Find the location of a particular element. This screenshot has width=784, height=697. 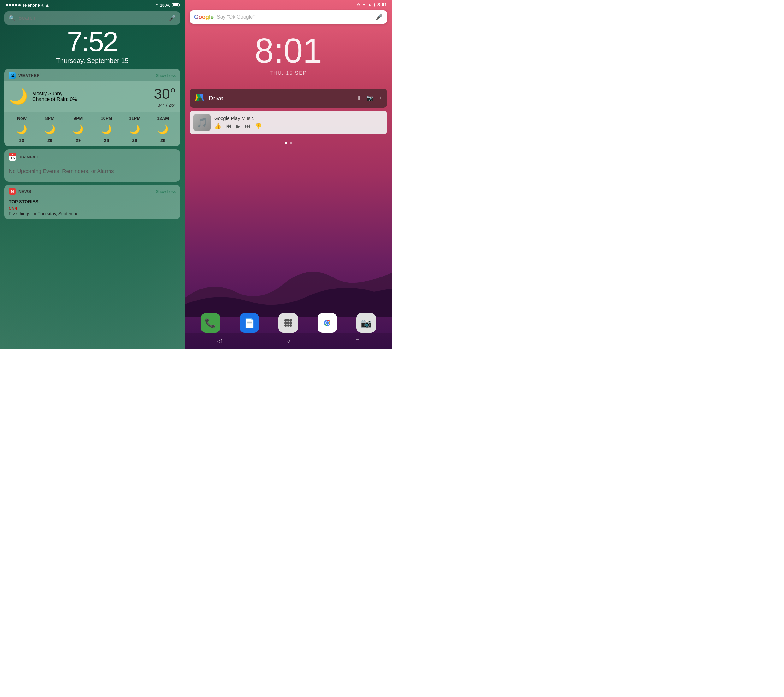

chrome-icon is located at coordinates (328, 323).